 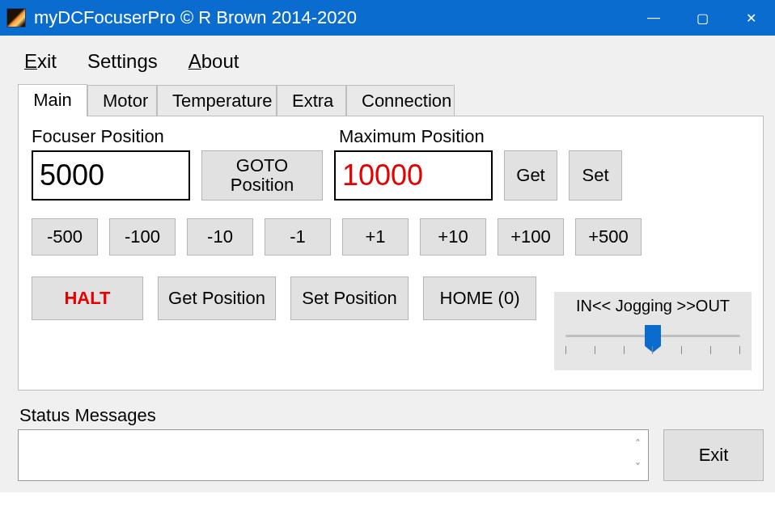 I want to click on minimize-button: —, so click(x=654, y=18).